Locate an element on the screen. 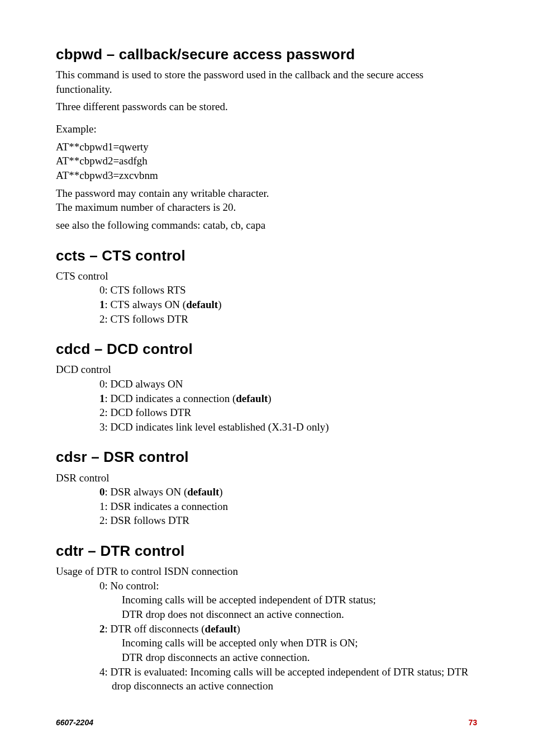 Image resolution: width=533 pixels, height=756 pixels. body-text: Three different passwords can be stored. is located at coordinates (266, 107).